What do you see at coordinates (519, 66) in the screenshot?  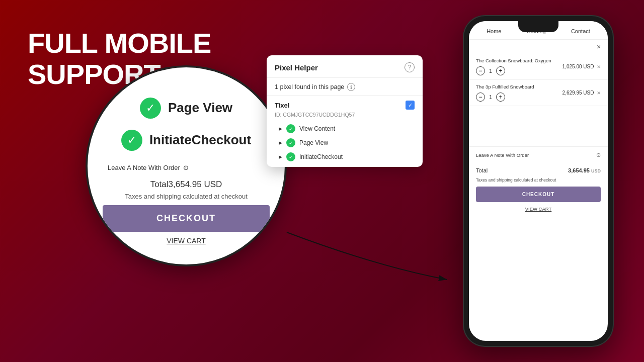 I see `phone-product-1-info: The Collection Snowboard: Oxygen − 1 +` at bounding box center [519, 66].